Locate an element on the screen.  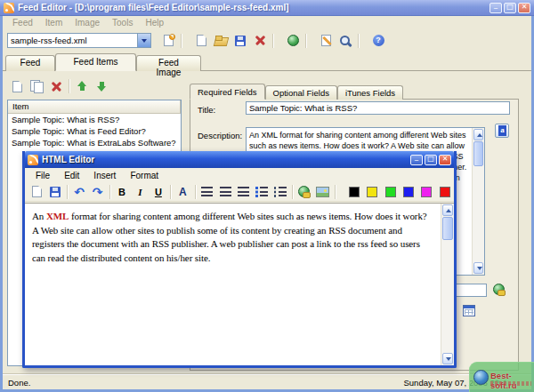
bold-button is located at coordinates (122, 192).